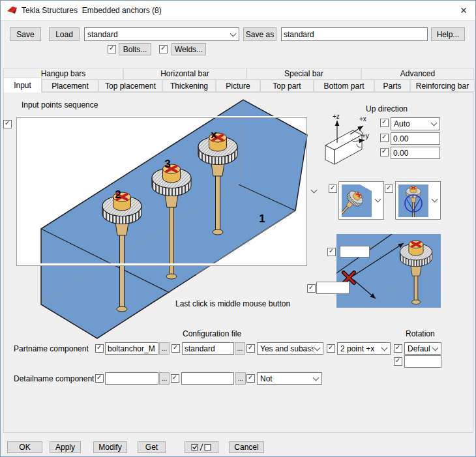 This screenshot has width=476, height=457. What do you see at coordinates (164, 348) in the screenshot?
I see `partname-name-browse-button: ...` at bounding box center [164, 348].